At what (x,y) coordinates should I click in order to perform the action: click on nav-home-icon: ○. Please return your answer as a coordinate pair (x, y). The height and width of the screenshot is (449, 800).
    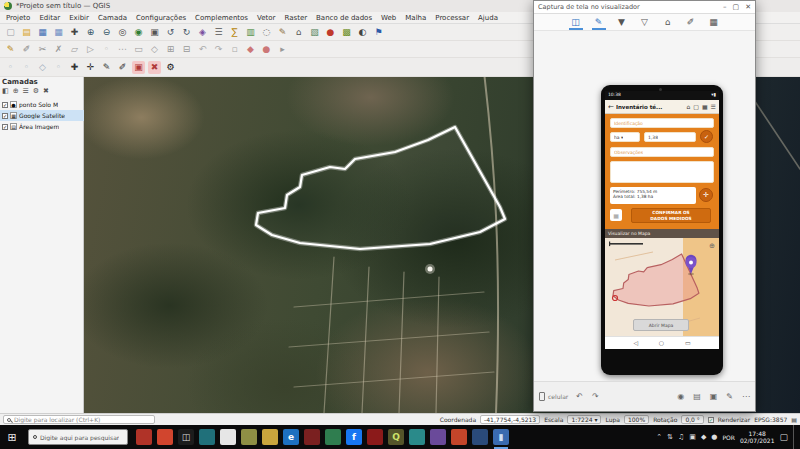
    Looking at the image, I should click on (662, 343).